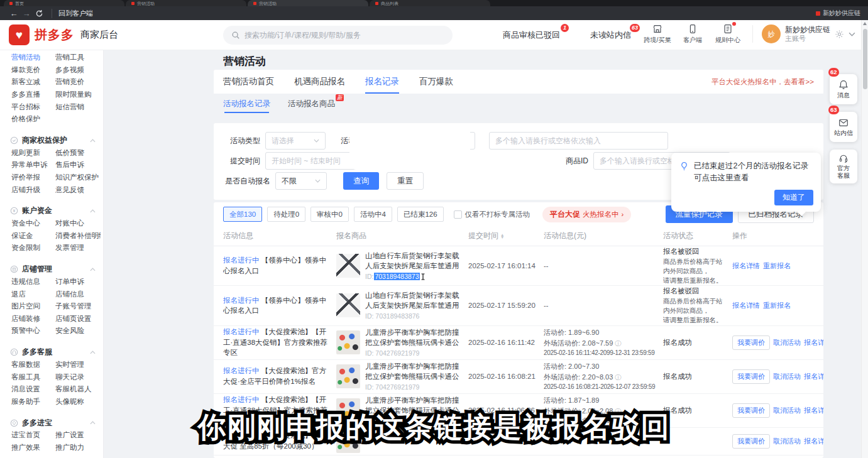 This screenshot has height=458, width=868. Describe the element at coordinates (78, 177) in the screenshot. I see `sidebar-item: 知识产权保护` at that location.